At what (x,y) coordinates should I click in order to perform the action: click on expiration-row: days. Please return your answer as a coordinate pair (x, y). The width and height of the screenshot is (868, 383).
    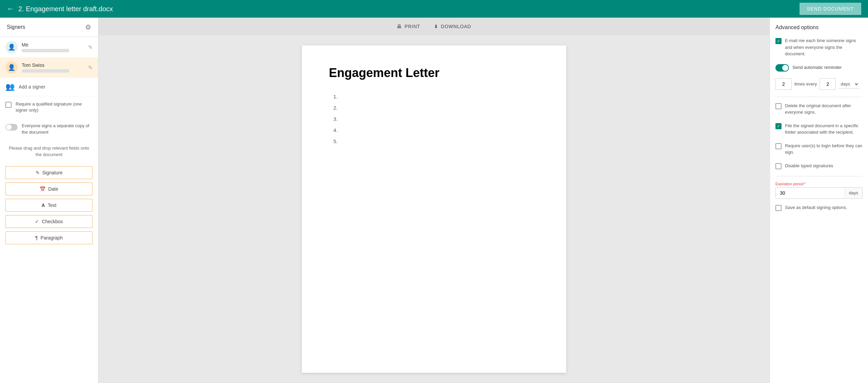
    Looking at the image, I should click on (819, 193).